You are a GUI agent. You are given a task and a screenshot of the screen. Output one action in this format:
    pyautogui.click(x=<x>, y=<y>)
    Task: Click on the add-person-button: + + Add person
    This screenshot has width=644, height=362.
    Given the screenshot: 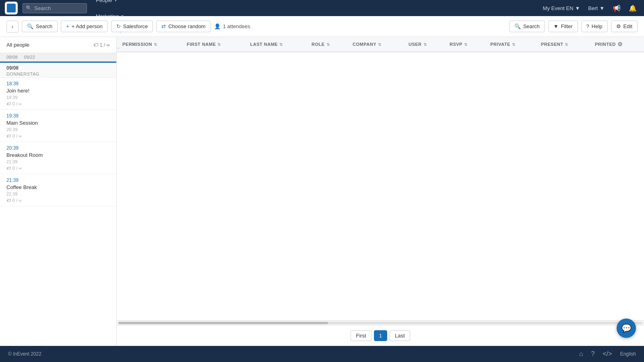 What is the action you would take?
    pyautogui.click(x=85, y=27)
    